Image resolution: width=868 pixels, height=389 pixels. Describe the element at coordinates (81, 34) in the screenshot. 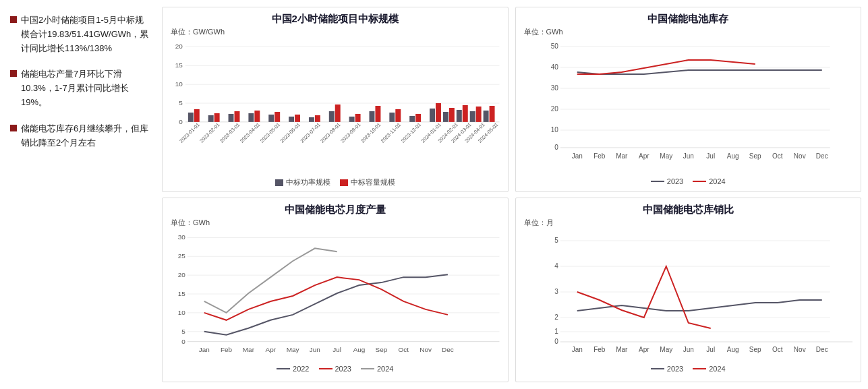

I see `bullet-item-1: 中国2小时储能项目1-5月中标规模合计19.83/51.41GW/GWh，累计同…` at that location.